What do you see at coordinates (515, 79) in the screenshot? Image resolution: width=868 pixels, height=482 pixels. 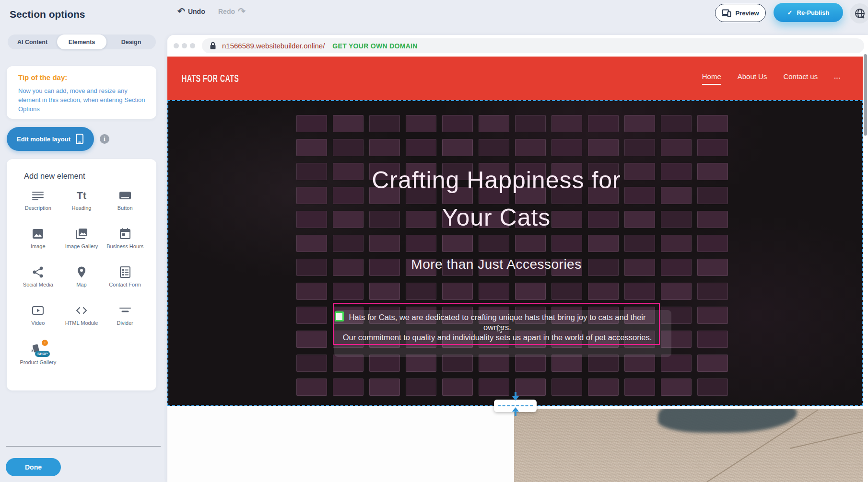 I see `site-header: HATS FOR CATS Home About Us Contact us .…` at bounding box center [515, 79].